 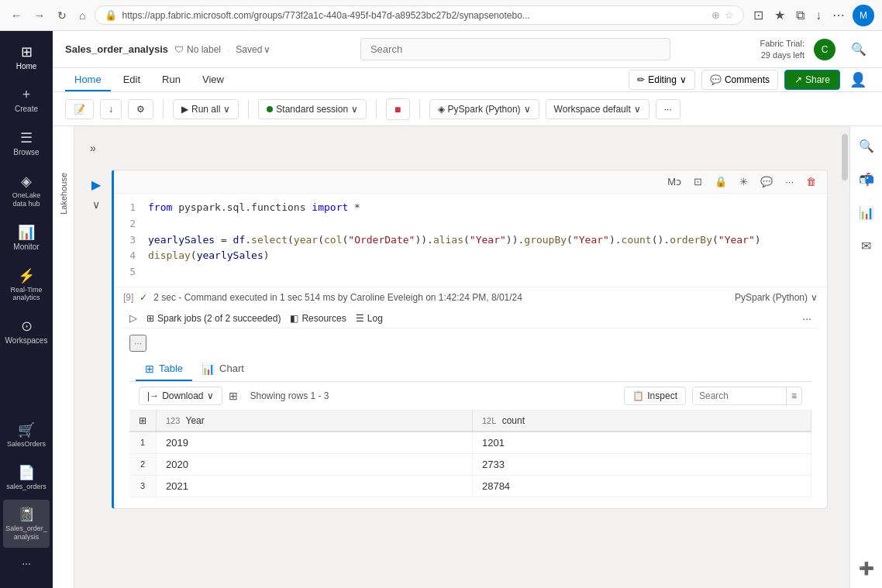 I want to click on collapse-area: », so click(x=457, y=148).